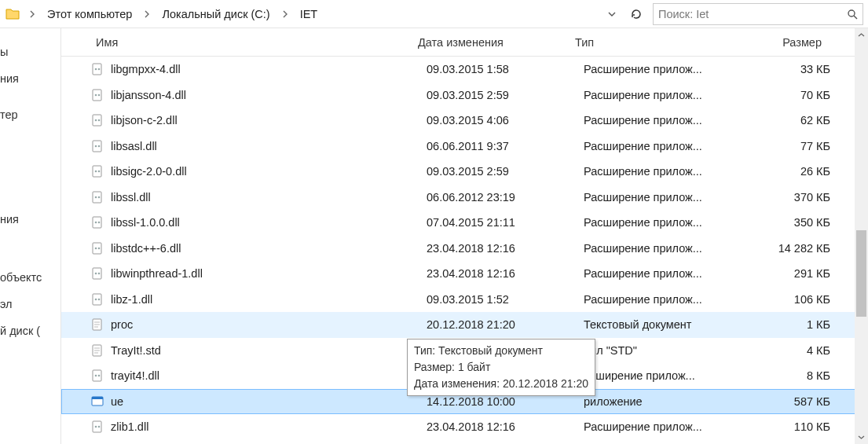 The image size is (868, 444). I want to click on file-name: libjson-c-2.dll, so click(266, 120).